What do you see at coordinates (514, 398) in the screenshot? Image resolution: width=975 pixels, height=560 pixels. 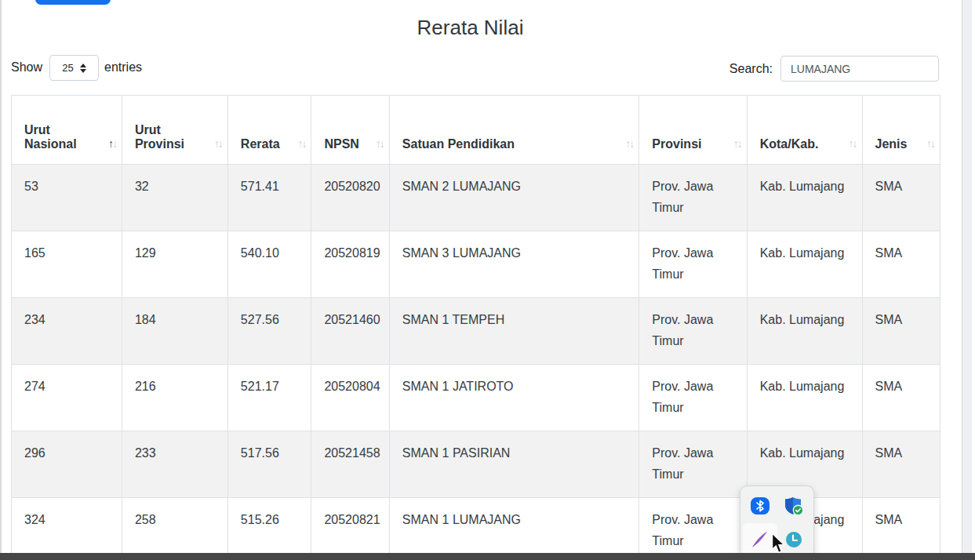 I see `cell-satuan-pendidikan: SMAN 1 JATIROTO` at bounding box center [514, 398].